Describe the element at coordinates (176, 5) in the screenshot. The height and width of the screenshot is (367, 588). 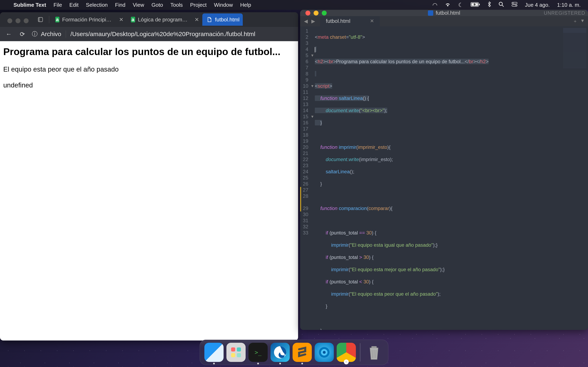
I see `menu-tools: Tools` at that location.